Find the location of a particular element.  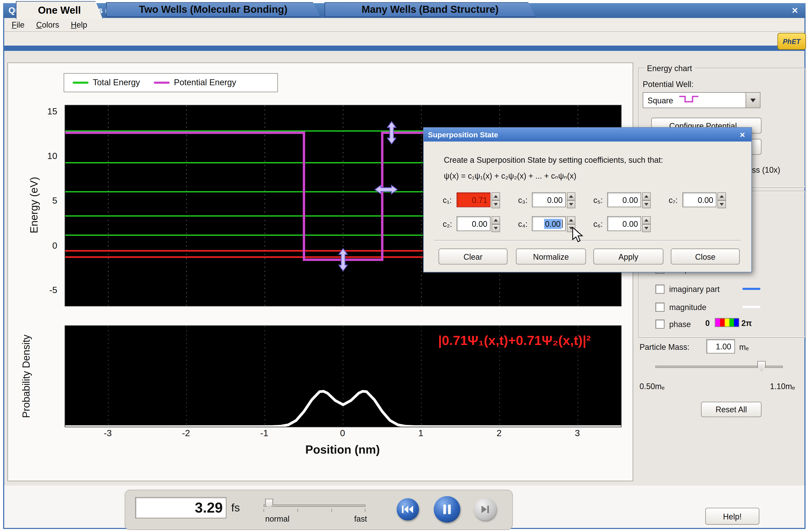

magnifier-partial-label: ss (10x) is located at coordinates (766, 170).